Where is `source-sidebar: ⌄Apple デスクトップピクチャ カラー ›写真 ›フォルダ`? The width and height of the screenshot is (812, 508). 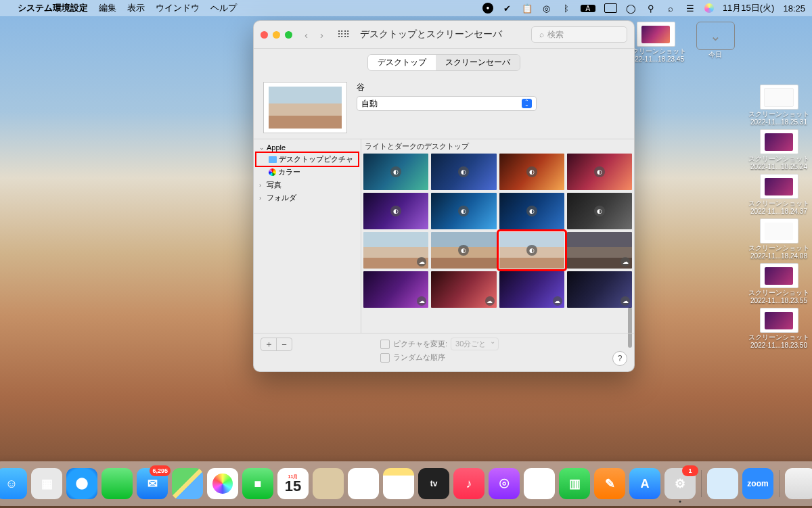
source-sidebar: ⌄Apple デスクトップピクチャ カラー ›写真 ›フォルダ is located at coordinates (307, 236).